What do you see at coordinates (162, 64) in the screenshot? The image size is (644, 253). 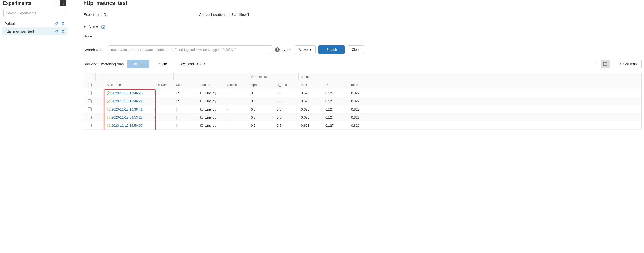 I see `delete-button: Delete` at bounding box center [162, 64].